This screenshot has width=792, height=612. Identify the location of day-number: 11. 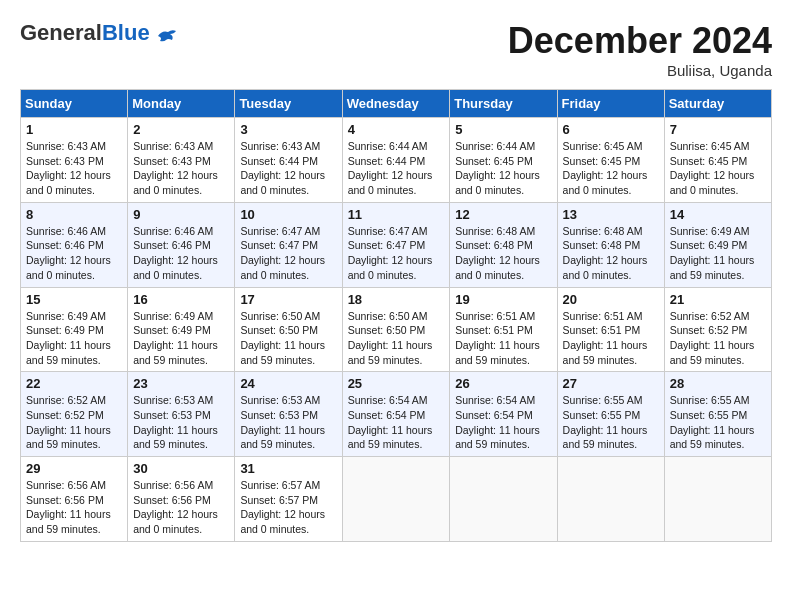
(396, 214).